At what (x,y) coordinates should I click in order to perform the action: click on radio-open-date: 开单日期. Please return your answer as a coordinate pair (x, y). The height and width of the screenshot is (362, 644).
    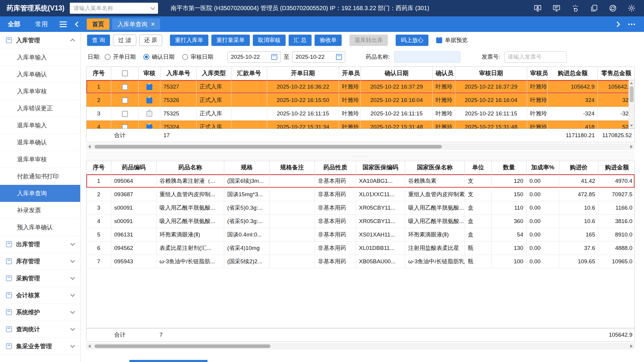
    Looking at the image, I should click on (120, 57).